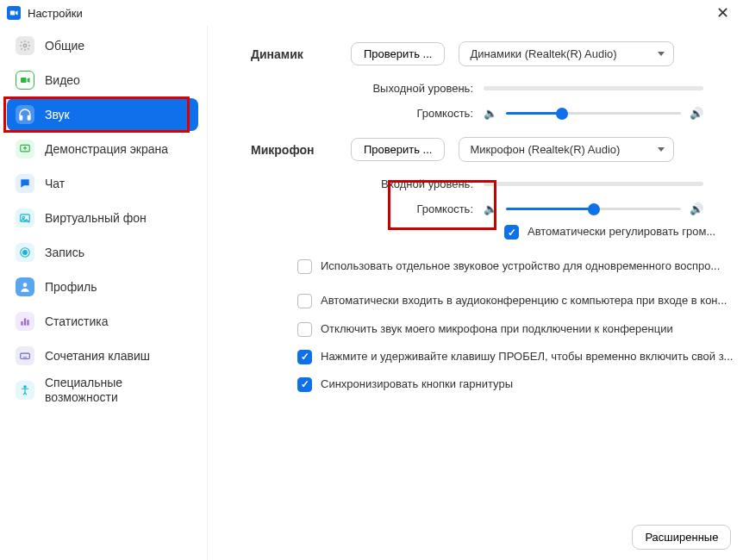 The height and width of the screenshot is (560, 743). What do you see at coordinates (65, 47) in the screenshot?
I see `sidebar-item-label: Общие` at bounding box center [65, 47].